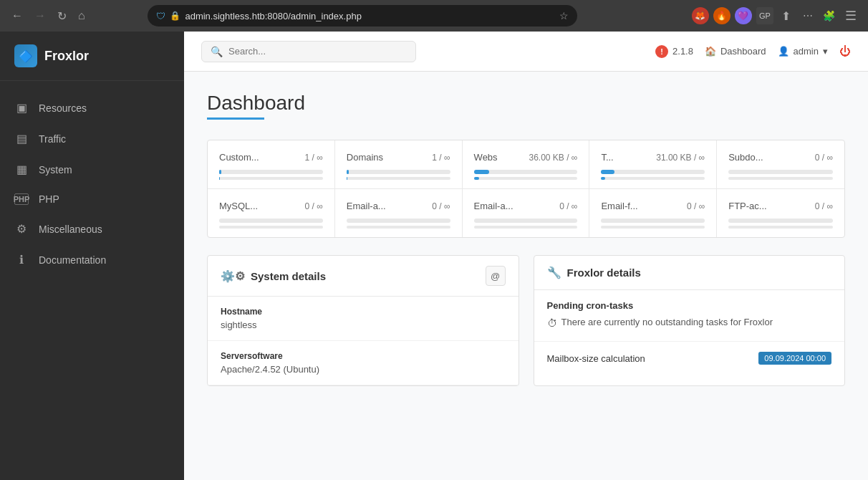 This screenshot has width=868, height=480. I want to click on sidebar-navigation: ▣ Resources ▤ Traffic ▦ System PHP PHP ⚙…, so click(92, 183).